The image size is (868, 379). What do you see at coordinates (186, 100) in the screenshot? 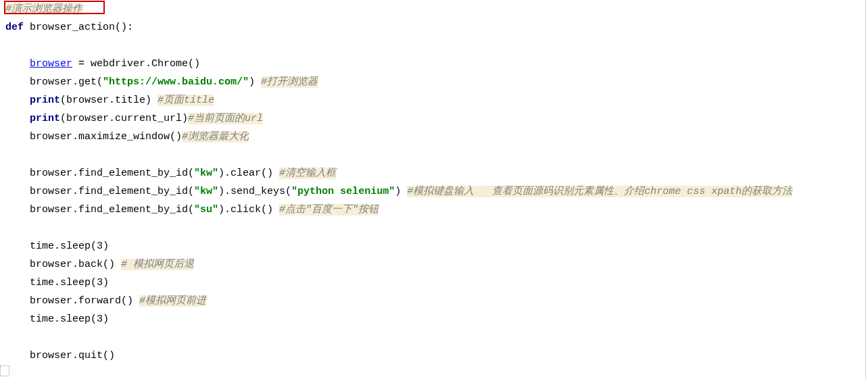
I see `comment-title: #页面title` at bounding box center [186, 100].